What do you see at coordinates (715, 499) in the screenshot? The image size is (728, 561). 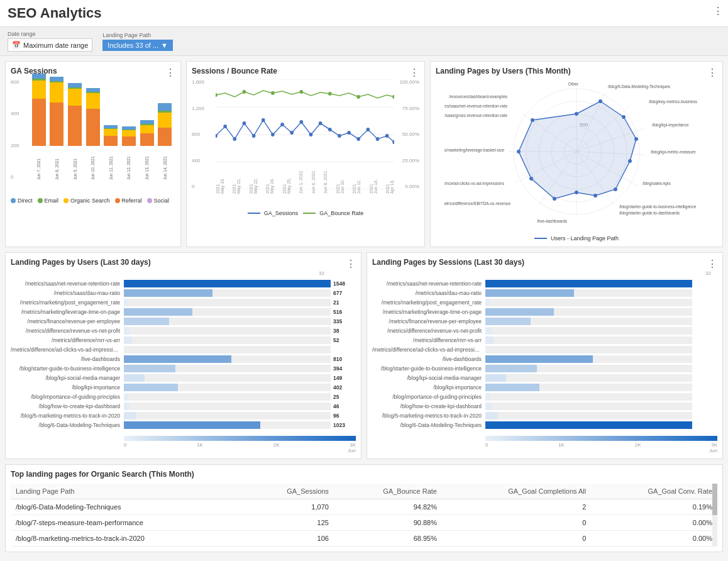 I see `scrollbar-thumb` at bounding box center [715, 499].